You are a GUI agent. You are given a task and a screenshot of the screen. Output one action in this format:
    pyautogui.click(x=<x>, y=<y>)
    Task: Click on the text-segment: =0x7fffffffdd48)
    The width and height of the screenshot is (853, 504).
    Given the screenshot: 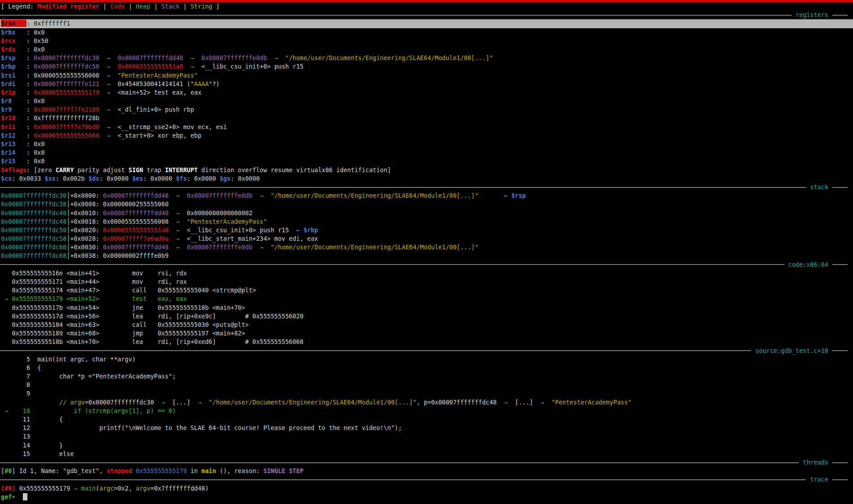 What is the action you would take?
    pyautogui.click(x=179, y=488)
    